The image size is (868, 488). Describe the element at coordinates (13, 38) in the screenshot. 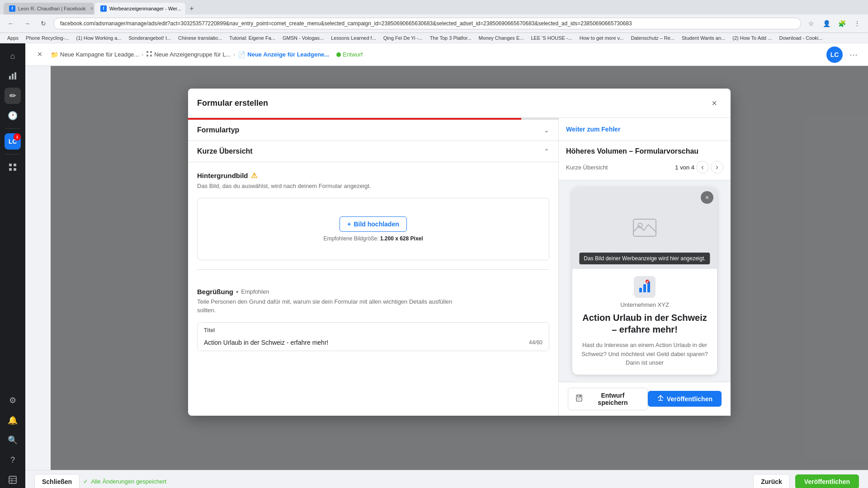

I see `bookmark-apps: Apps` at that location.